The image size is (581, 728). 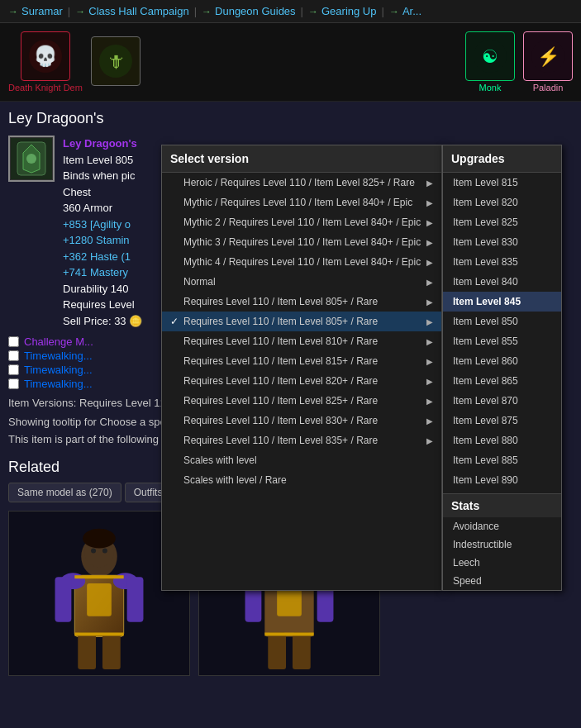 I want to click on dropdown-arrow-1: ▶, so click(x=430, y=203).